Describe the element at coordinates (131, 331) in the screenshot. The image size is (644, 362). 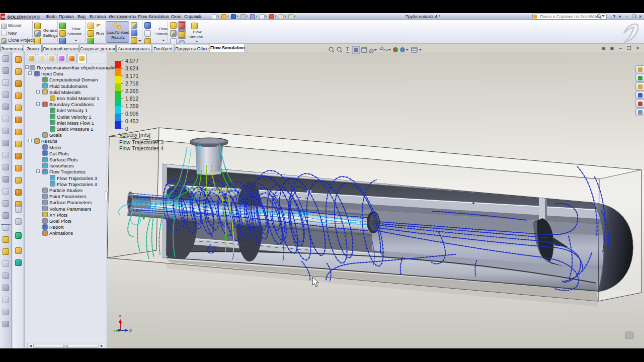
I see `svg-text: Z` at that location.